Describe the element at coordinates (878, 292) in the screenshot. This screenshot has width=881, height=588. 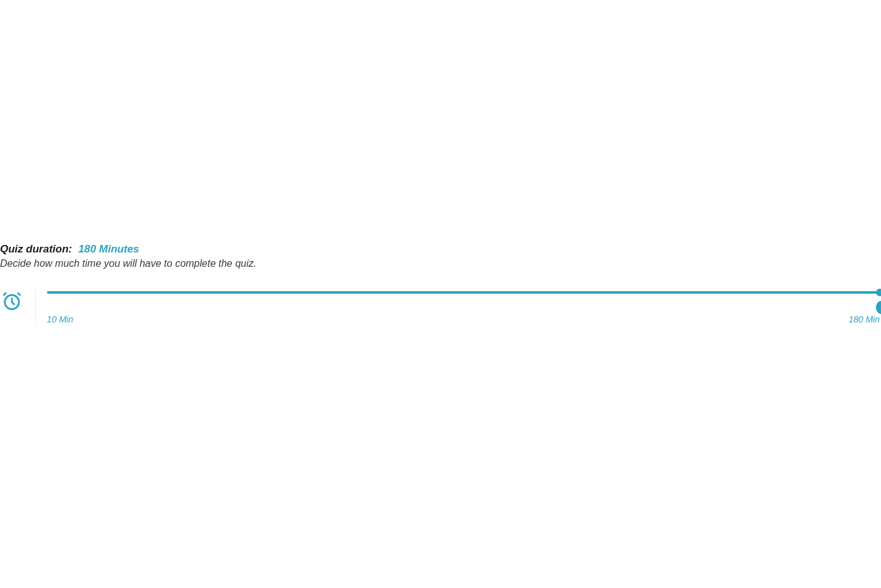
I see `slider-thumb` at that location.